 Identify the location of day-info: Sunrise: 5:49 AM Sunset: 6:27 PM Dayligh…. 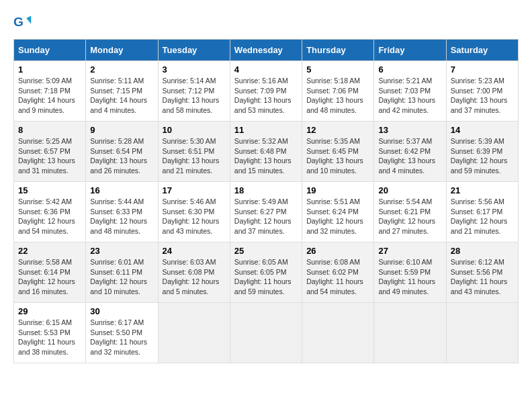
(266, 216).